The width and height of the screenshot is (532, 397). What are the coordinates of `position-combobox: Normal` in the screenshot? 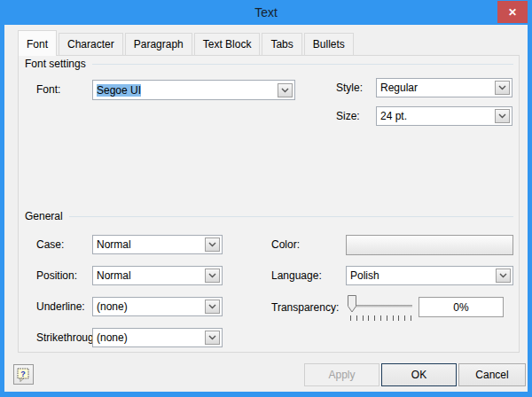 It's located at (158, 276).